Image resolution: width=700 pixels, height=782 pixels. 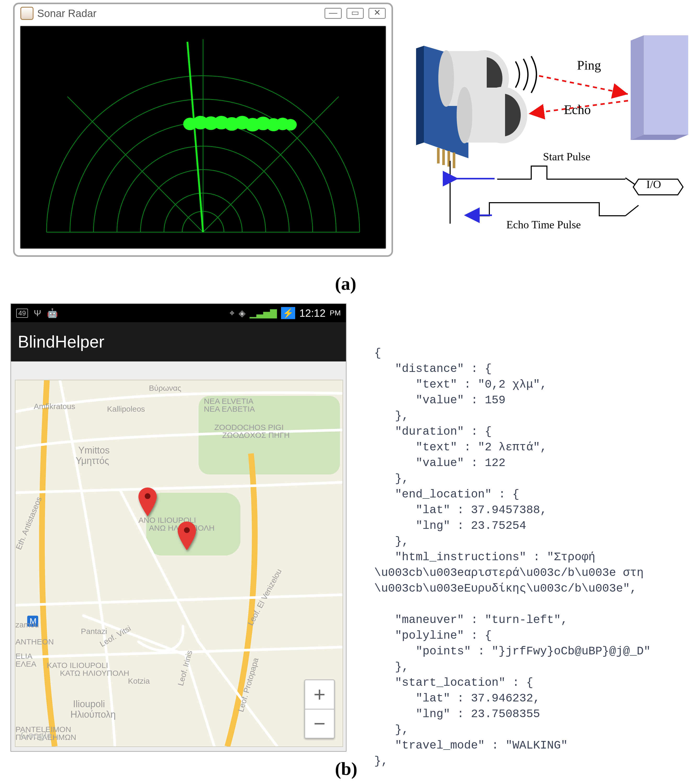 What do you see at coordinates (346, 284) in the screenshot?
I see `caption-a: (a)` at bounding box center [346, 284].